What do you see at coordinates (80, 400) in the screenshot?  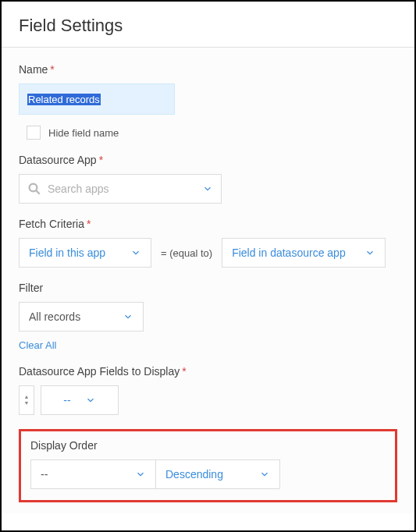 I see `fields-display-dropdown: --` at bounding box center [80, 400].